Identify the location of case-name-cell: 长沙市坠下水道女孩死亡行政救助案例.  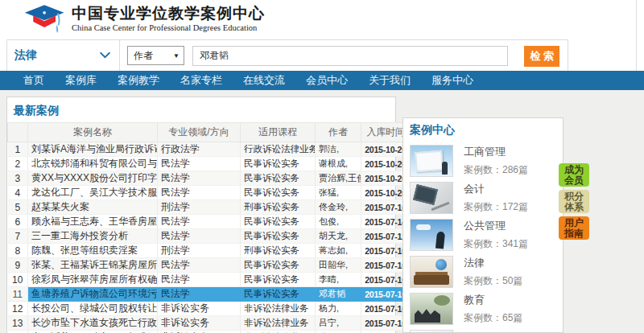
(93, 323).